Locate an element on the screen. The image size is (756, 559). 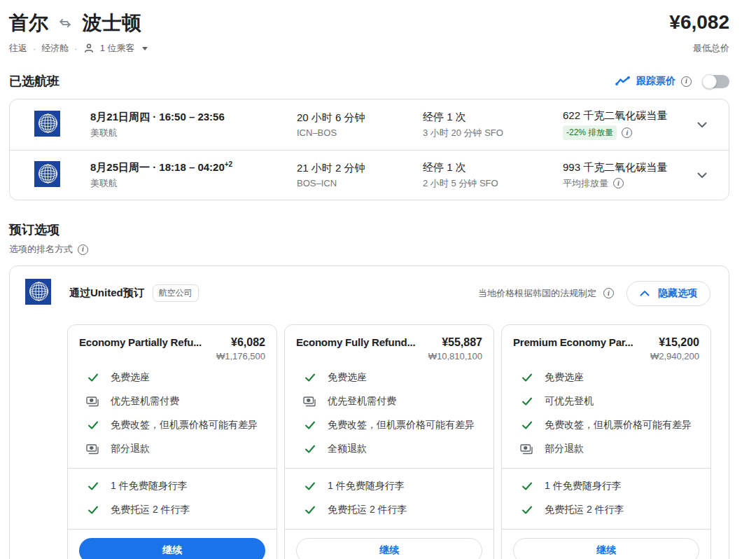
flight-duration: 21 小时 2 分钟 is located at coordinates (360, 168).